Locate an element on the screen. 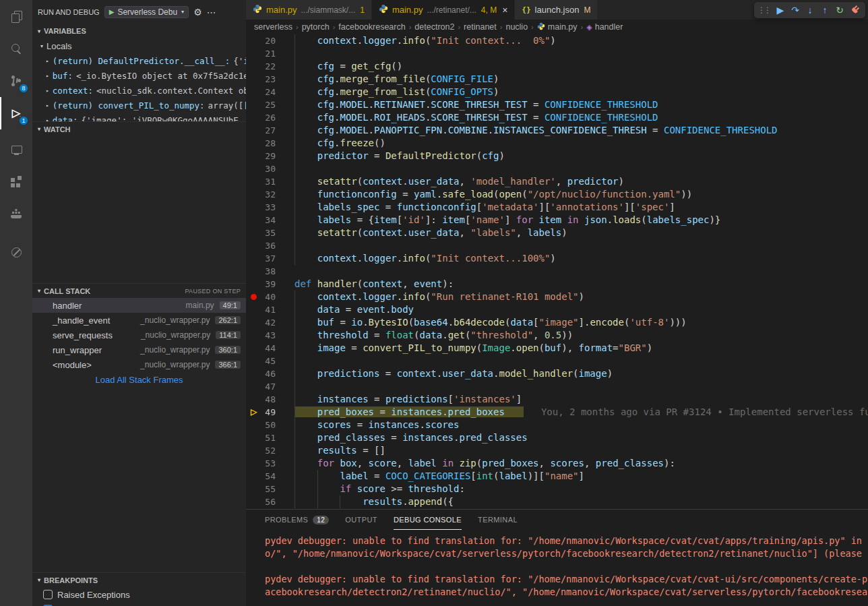  code-line: 56 results.append({ is located at coordinates (557, 502).